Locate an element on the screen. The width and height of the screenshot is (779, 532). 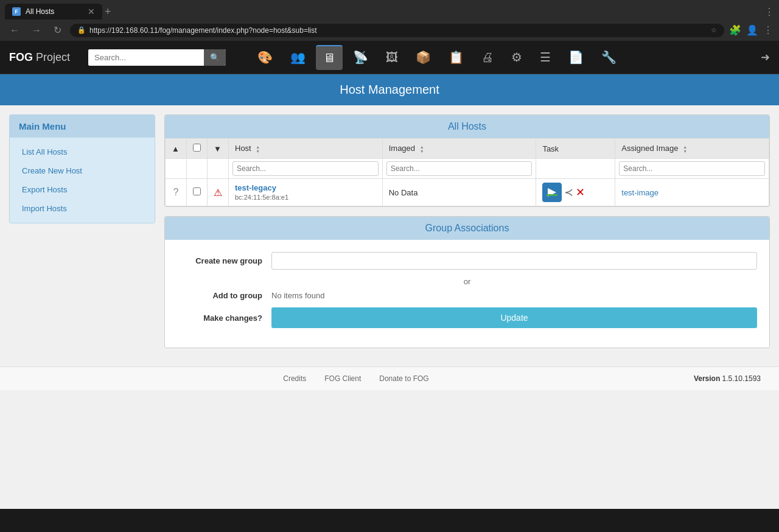
active-tab: F All Hosts ✕ is located at coordinates (54, 12).